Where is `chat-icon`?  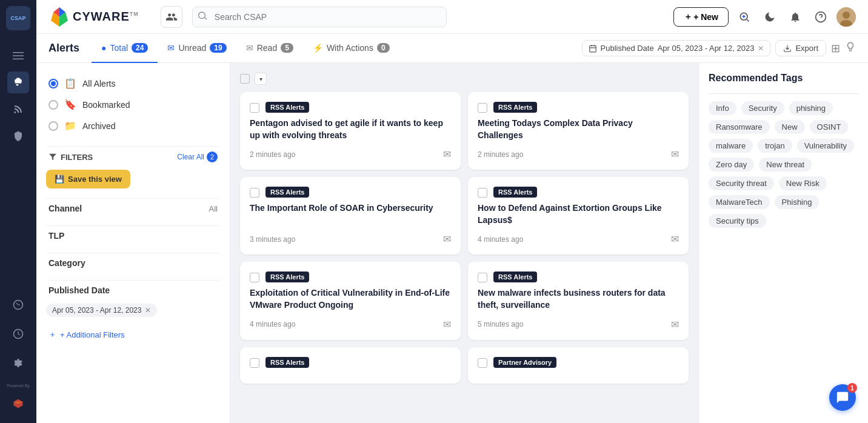 chat-icon is located at coordinates (843, 398).